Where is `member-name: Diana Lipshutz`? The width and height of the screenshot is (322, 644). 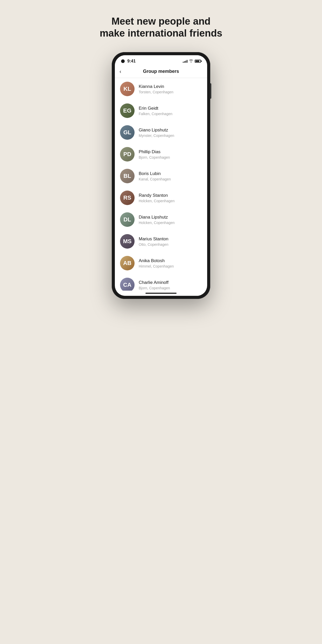 member-name: Diana Lipshutz is located at coordinates (170, 217).